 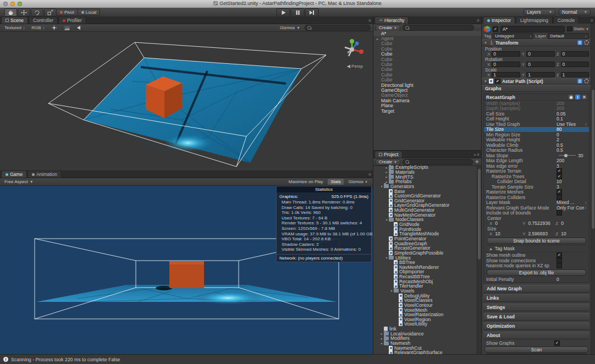 What do you see at coordinates (572, 181) in the screenshot?
I see `field-value: 10` at bounding box center [572, 181].